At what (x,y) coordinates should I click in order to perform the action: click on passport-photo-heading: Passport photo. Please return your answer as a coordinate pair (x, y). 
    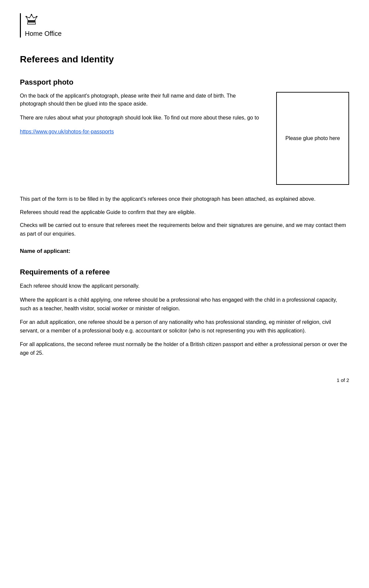
    Looking at the image, I should click on (184, 82).